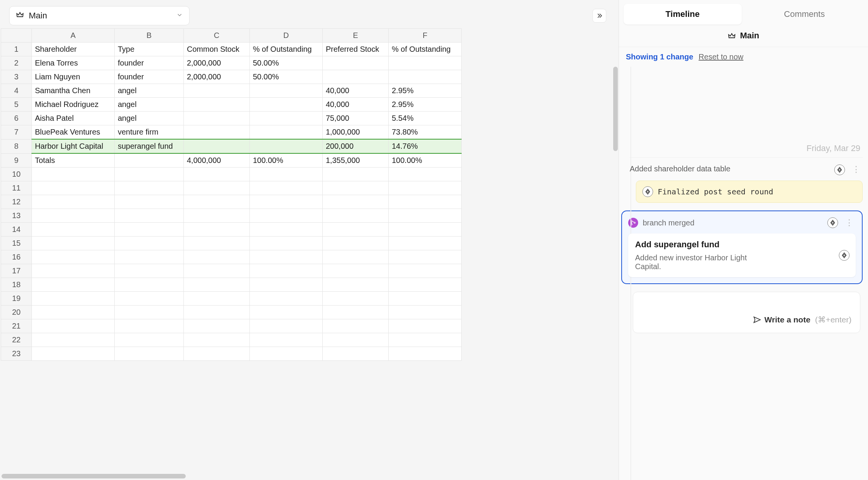 This screenshot has width=868, height=480. I want to click on column-header: E, so click(356, 36).